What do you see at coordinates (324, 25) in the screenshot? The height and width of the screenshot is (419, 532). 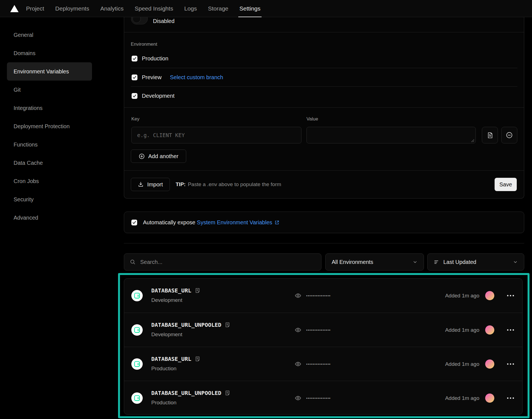 I see `disabled-toggle-row: Disabled` at bounding box center [324, 25].